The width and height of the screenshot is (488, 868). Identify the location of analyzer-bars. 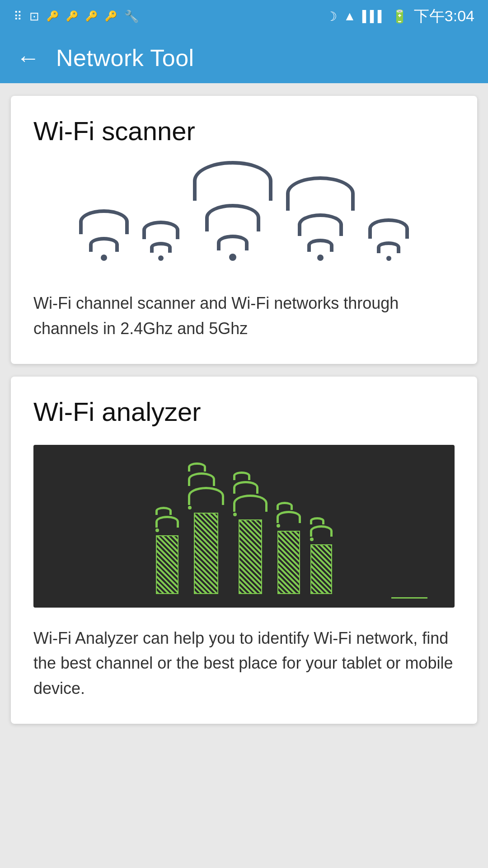
(244, 528).